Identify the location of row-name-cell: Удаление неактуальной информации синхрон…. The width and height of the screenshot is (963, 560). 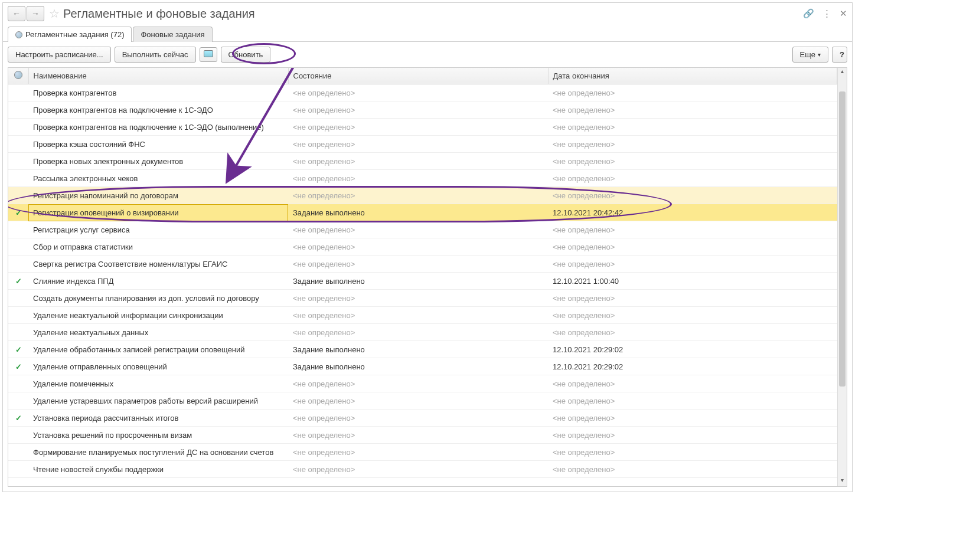
(158, 315).